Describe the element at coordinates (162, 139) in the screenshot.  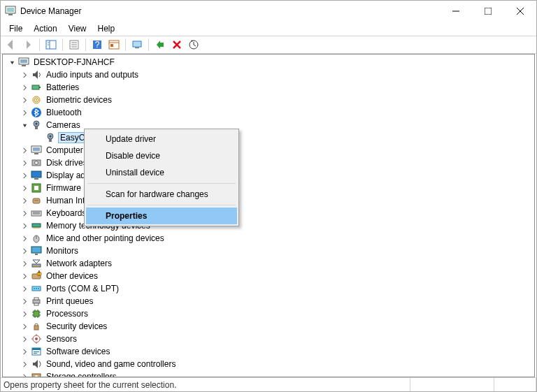
I see `ctx-update-driver: Update driver` at that location.